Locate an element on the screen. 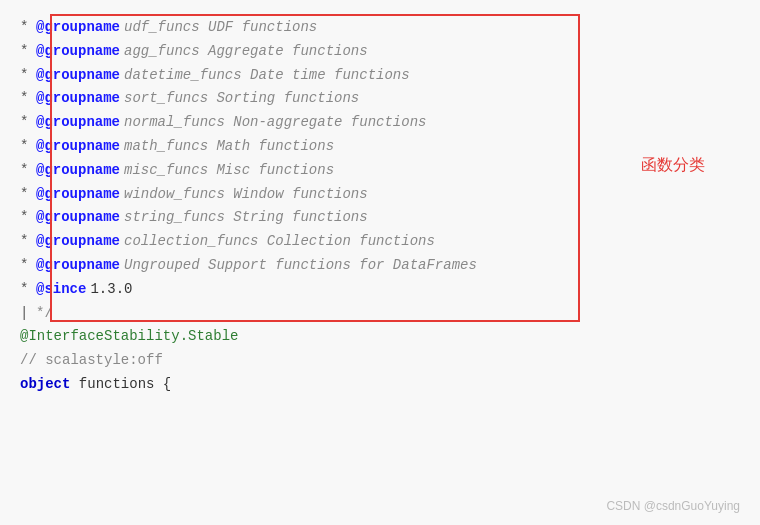 The width and height of the screenshot is (760, 525). table-row: * @groupname collection_funcs Collection… is located at coordinates (380, 242).